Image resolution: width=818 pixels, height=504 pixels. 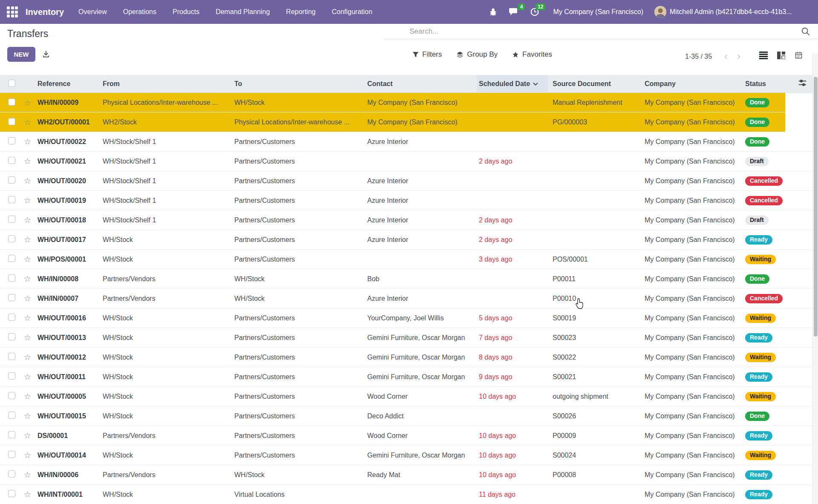 What do you see at coordinates (301, 12) in the screenshot?
I see `menu-reporting: Reporting` at bounding box center [301, 12].